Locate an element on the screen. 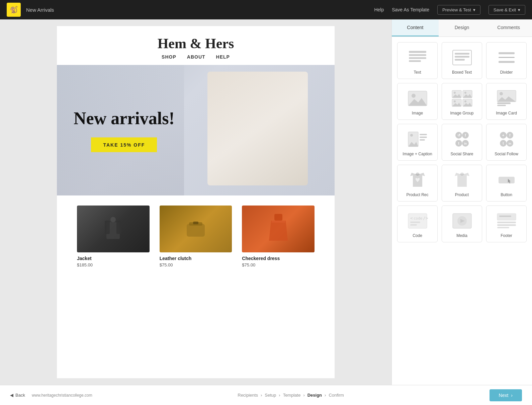 The width and height of the screenshot is (532, 405). image-caption-block-icon is located at coordinates (418, 139).